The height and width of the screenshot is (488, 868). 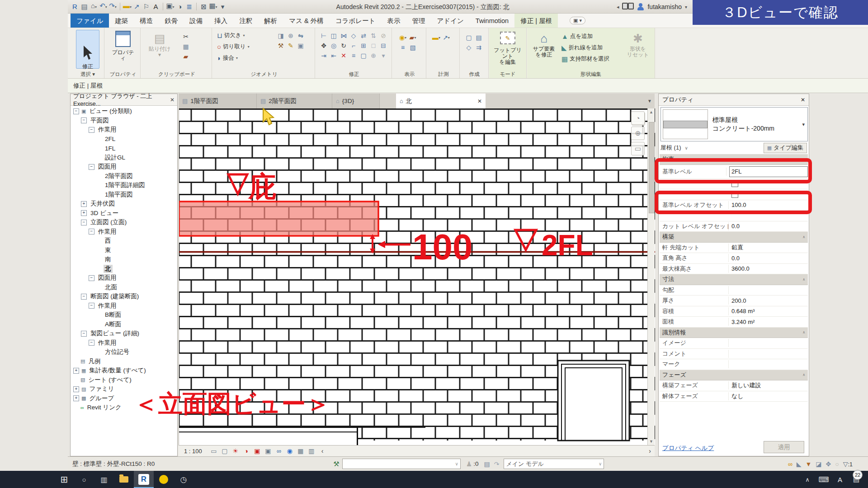 I want to click on create-assembly-icon: ◇, so click(x=469, y=47).